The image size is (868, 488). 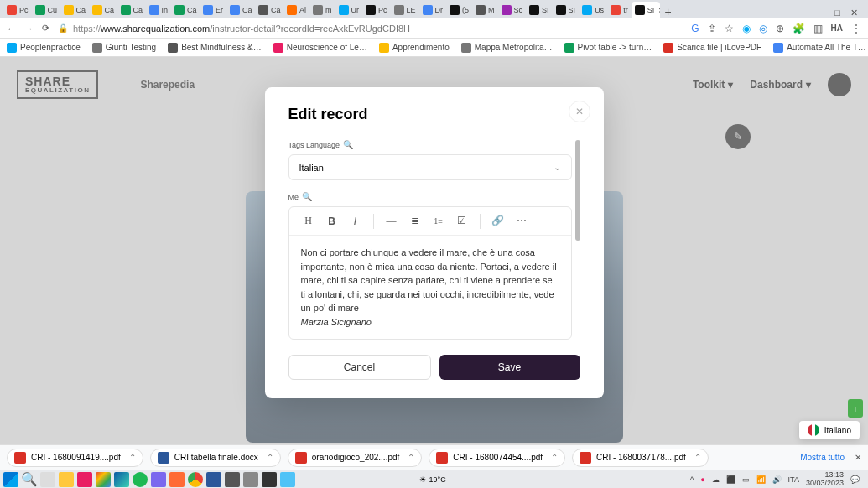 I want to click on italic-button: I, so click(x=356, y=221).